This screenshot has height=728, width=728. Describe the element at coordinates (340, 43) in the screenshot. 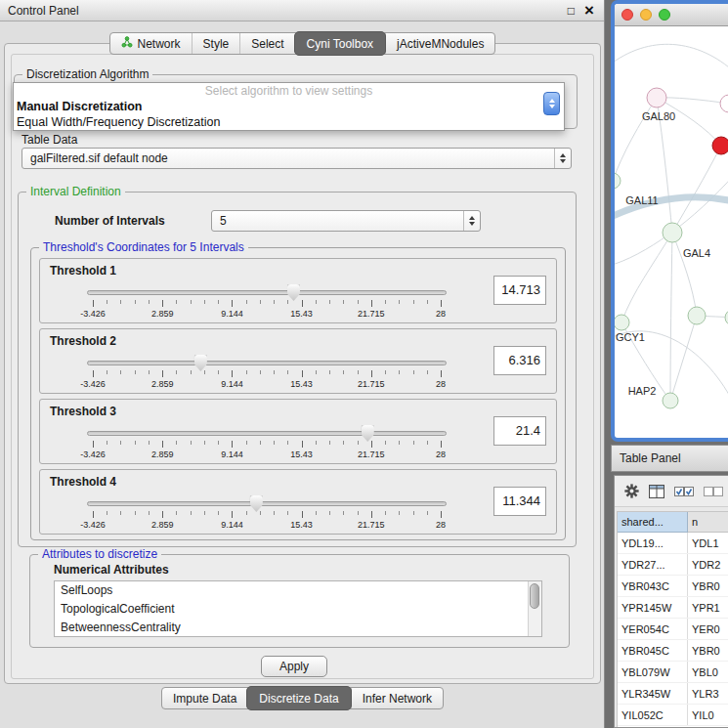

I see `tab-cyni-toolbox: Cyni Toolbox` at that location.